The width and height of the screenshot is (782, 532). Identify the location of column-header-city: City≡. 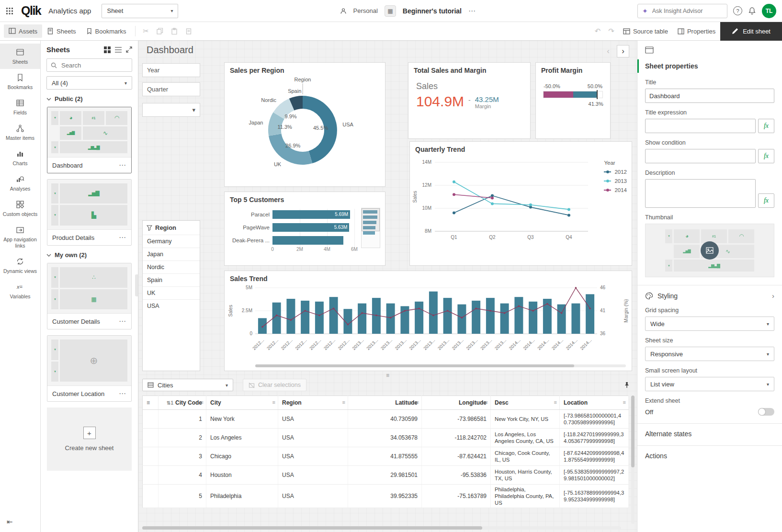
(242, 403).